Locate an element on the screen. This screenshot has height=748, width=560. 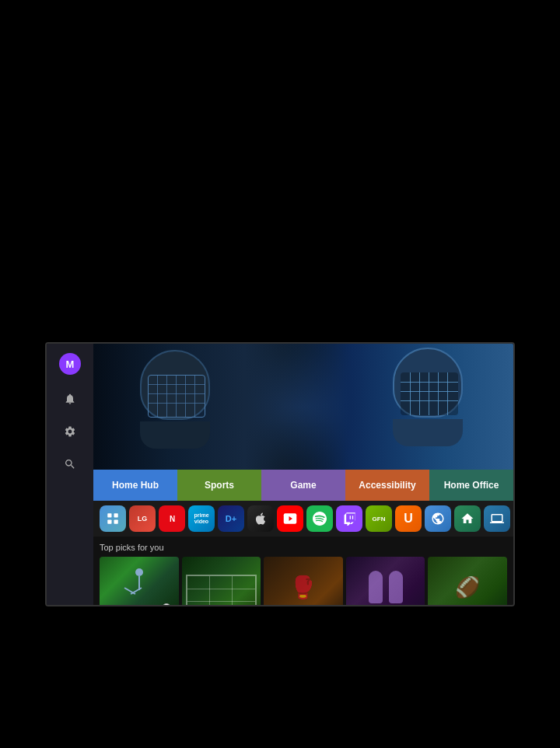
tabs-bar: Home Hub Sports Game Accessibility Home … is located at coordinates (303, 485).